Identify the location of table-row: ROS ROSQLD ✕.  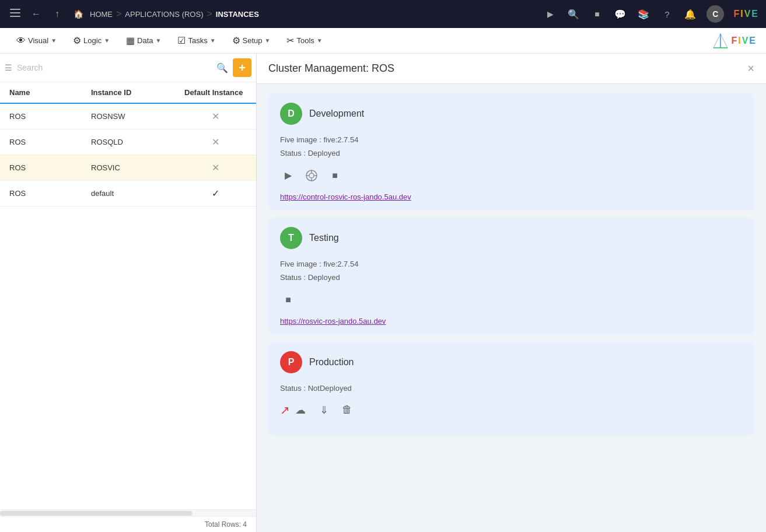
(128, 142).